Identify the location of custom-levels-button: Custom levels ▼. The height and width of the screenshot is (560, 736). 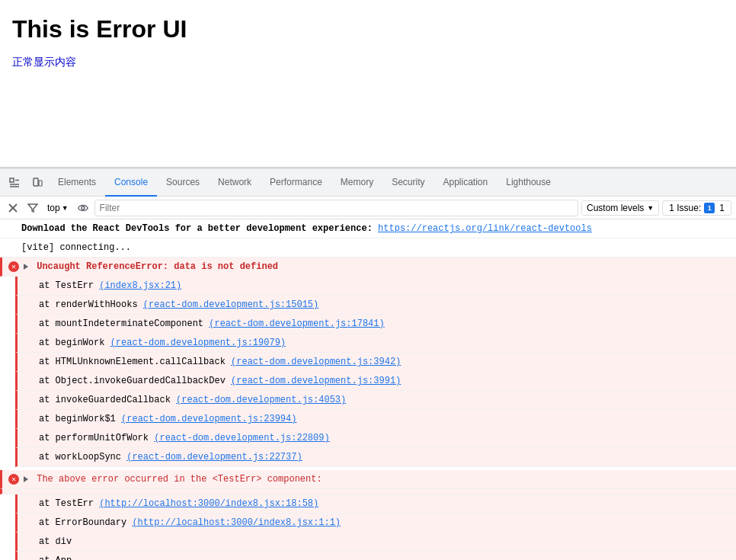
(620, 208).